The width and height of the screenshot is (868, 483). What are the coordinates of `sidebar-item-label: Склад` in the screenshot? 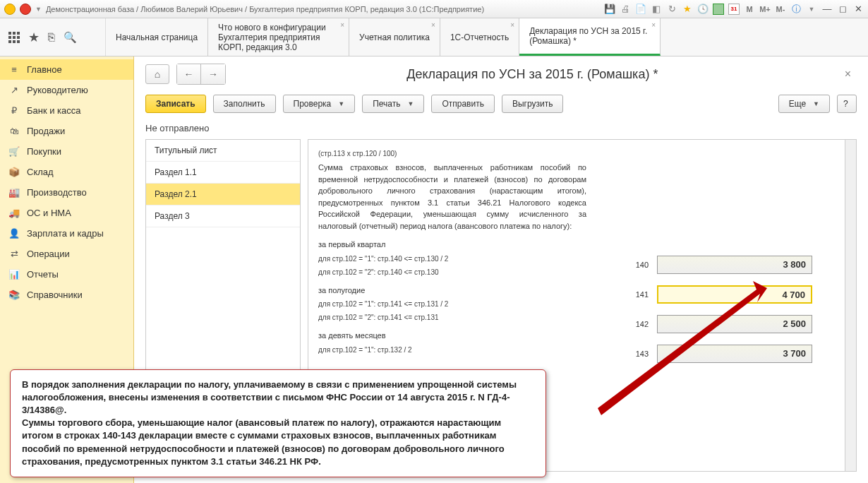 It's located at (40, 172).